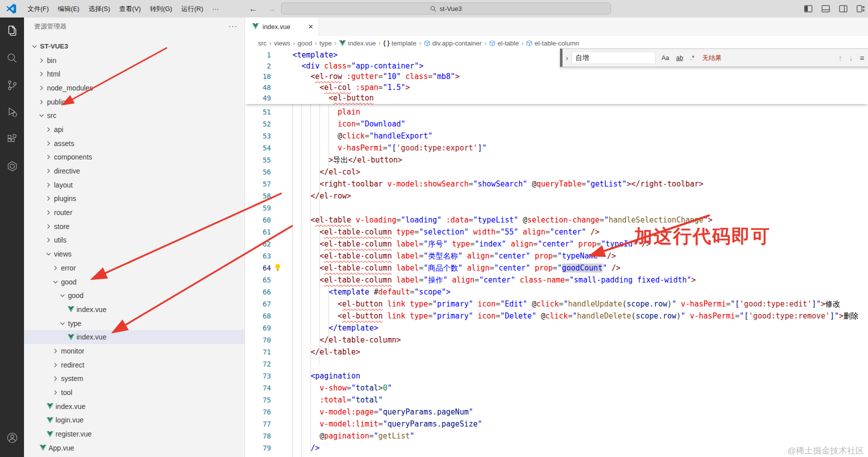  Describe the element at coordinates (12, 438) in the screenshot. I see `account-icon` at that location.